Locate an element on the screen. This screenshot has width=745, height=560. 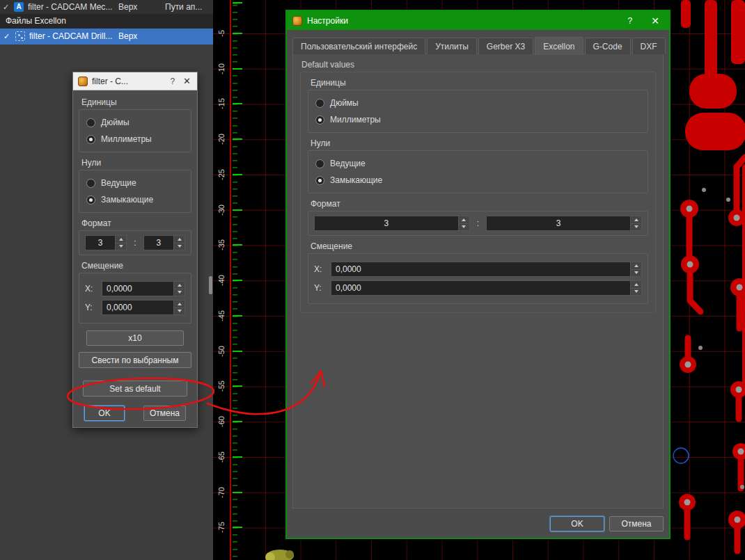
panel-splitter-handle is located at coordinates (210, 285).